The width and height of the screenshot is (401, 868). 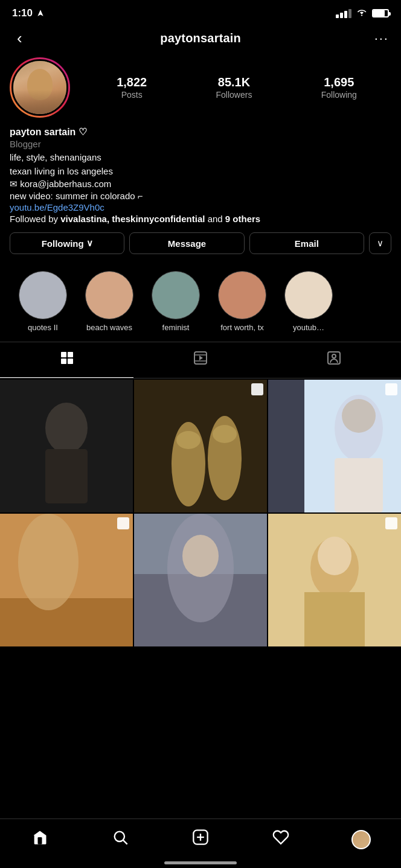 What do you see at coordinates (43, 302) in the screenshot?
I see `highlight-quotes: quotes II` at bounding box center [43, 302].